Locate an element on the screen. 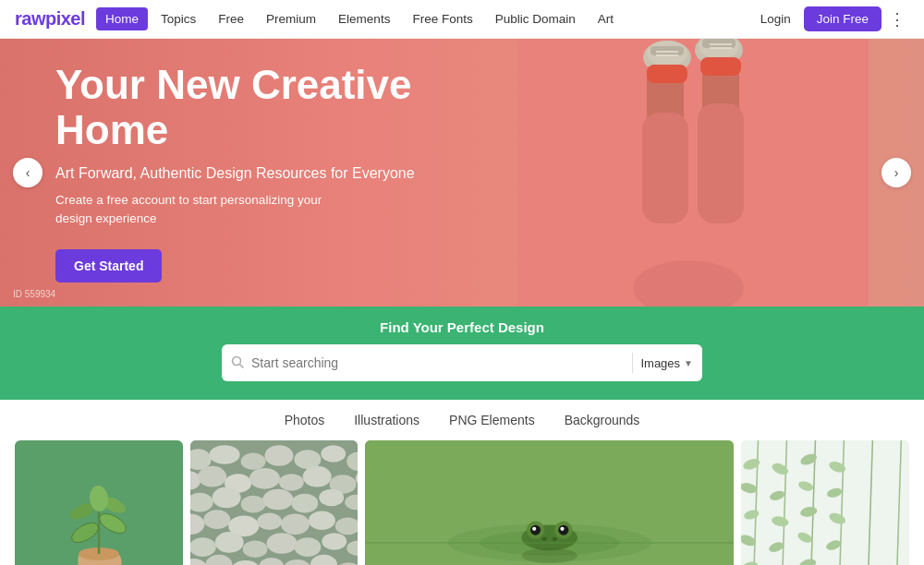 This screenshot has width=924, height=565. nav-premium: Premium is located at coordinates (291, 18).